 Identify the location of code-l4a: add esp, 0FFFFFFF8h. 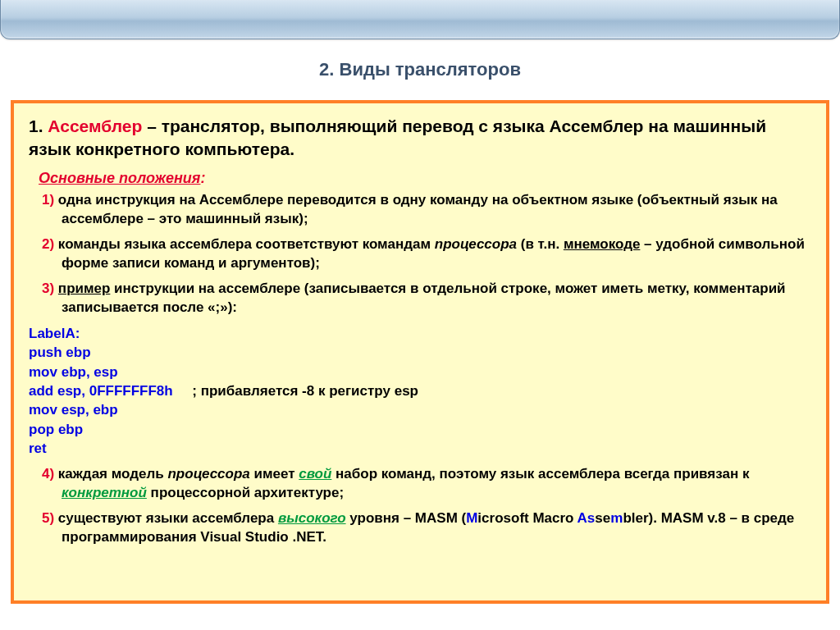
(110, 390).